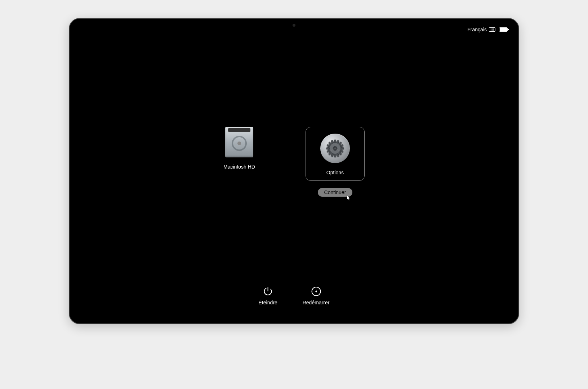 The height and width of the screenshot is (389, 588). I want to click on shutdown-button: Éteindre, so click(268, 296).